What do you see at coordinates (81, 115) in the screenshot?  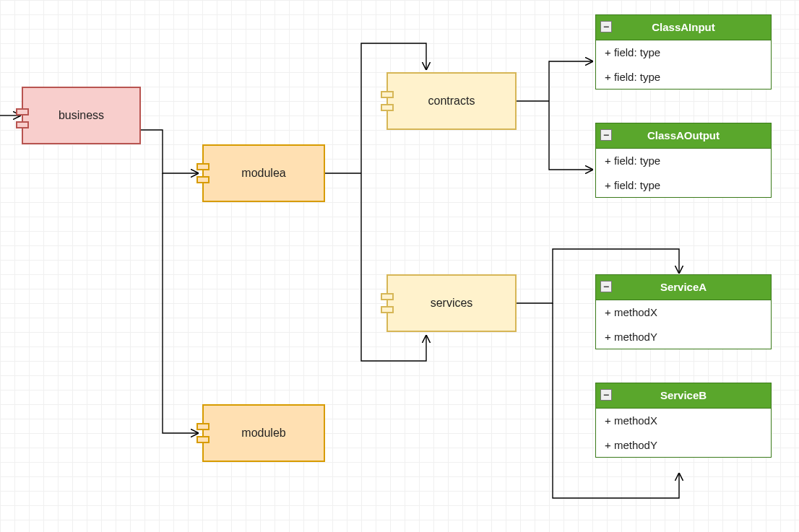 I see `component-business: business` at bounding box center [81, 115].